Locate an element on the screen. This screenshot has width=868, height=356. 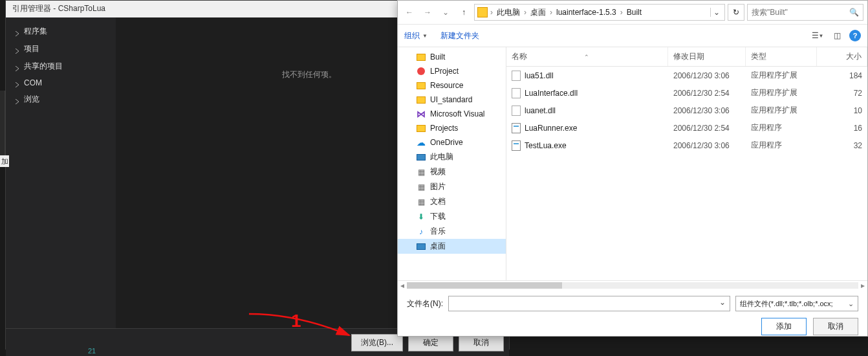
file-name: TestLua.exe is located at coordinates (546, 146).